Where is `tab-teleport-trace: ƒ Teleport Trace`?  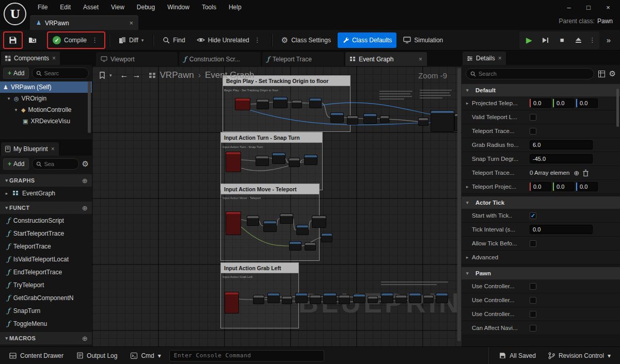
tab-teleport-trace: ƒ Teleport Trace is located at coordinates (303, 59).